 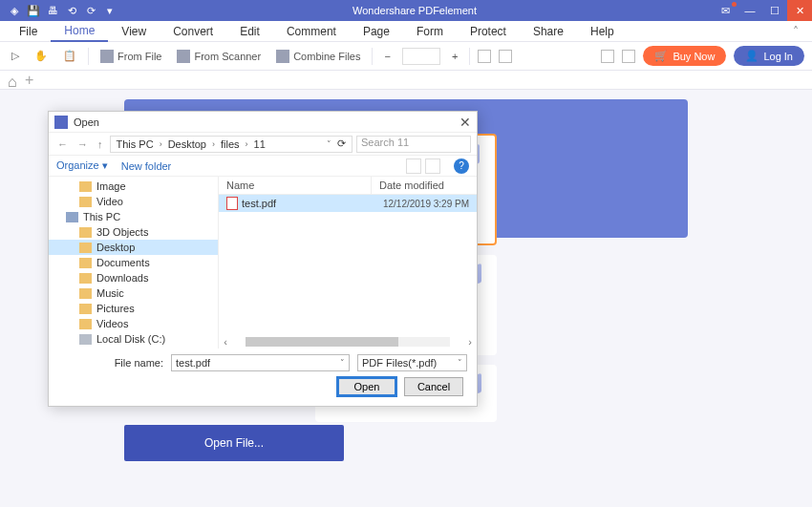 What do you see at coordinates (41, 55) in the screenshot?
I see `hand-tool-icon: ✋` at bounding box center [41, 55].